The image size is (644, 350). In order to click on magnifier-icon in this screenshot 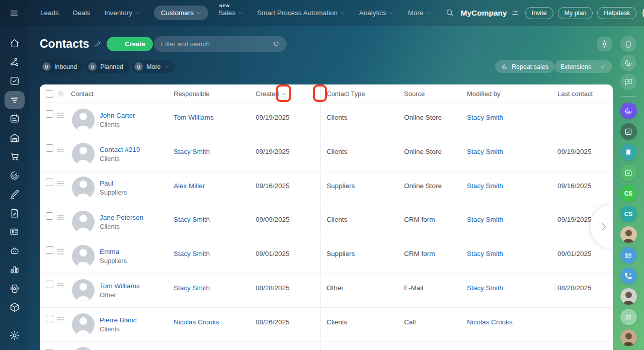, I will do `click(277, 44)`.